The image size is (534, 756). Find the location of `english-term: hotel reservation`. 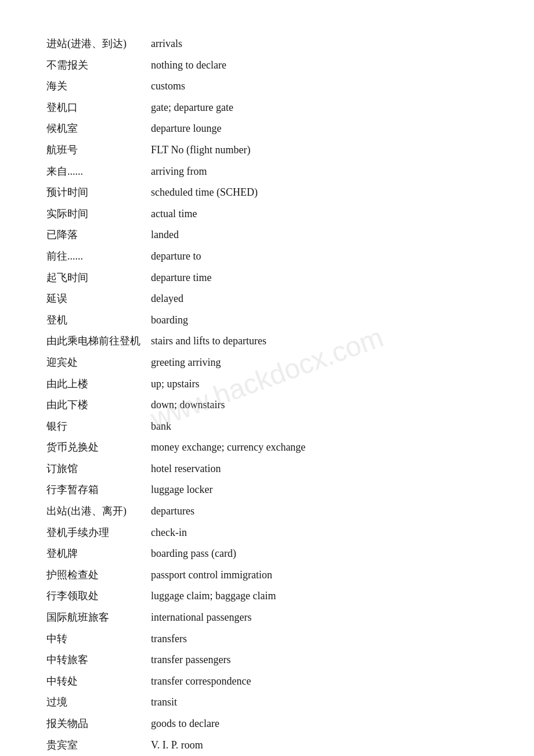

english-term: hotel reservation is located at coordinates (319, 469).